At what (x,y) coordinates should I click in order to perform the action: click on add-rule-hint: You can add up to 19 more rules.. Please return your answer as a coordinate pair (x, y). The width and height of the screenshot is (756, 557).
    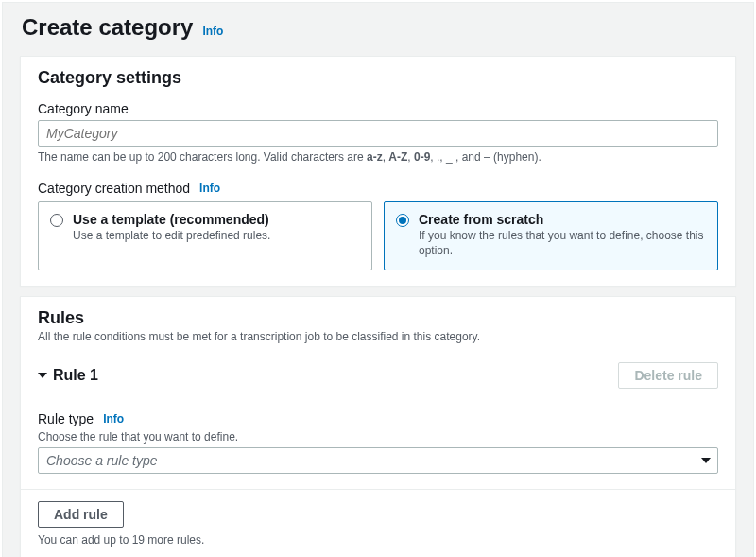
    Looking at the image, I should click on (378, 540).